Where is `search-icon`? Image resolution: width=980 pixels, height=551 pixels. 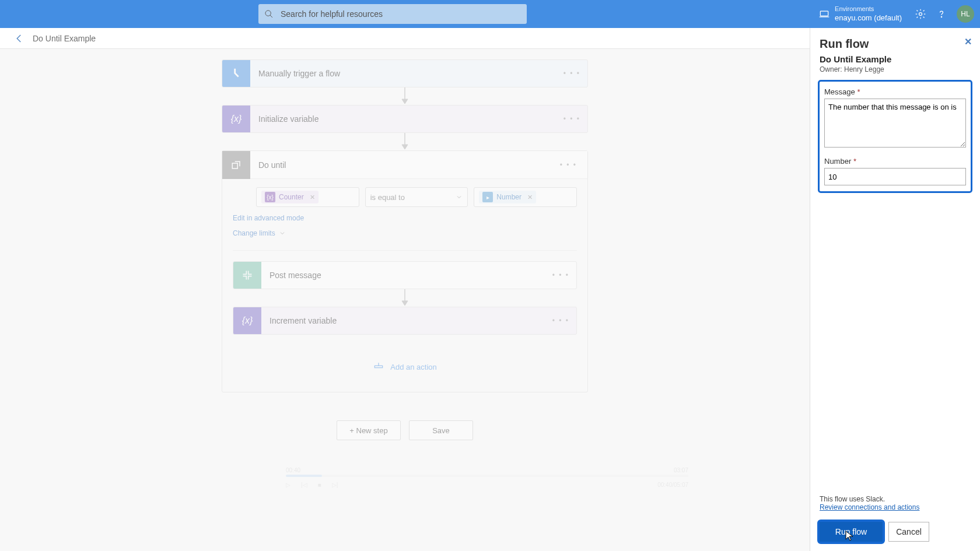
search-icon is located at coordinates (269, 14).